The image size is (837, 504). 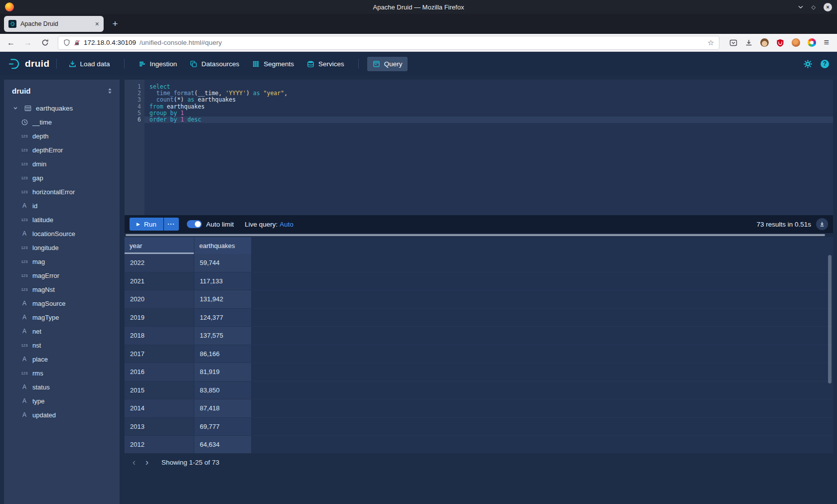 I want to click on help-icon: ?, so click(x=825, y=64).